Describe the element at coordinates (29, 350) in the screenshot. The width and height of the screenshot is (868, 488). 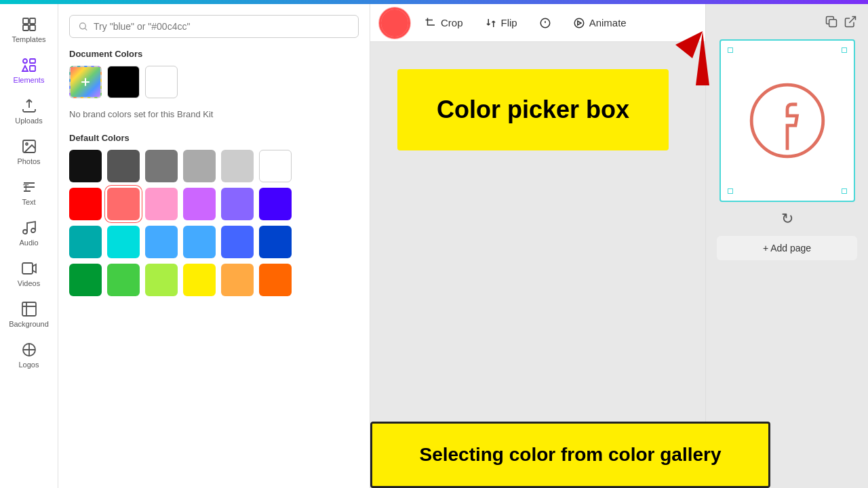
I see `logos-icon` at that location.